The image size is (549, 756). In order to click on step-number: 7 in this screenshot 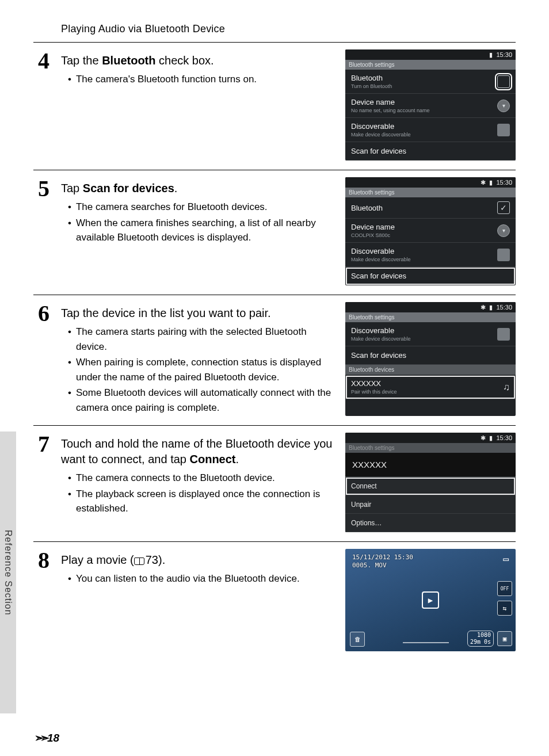, I will do `click(44, 482)`.